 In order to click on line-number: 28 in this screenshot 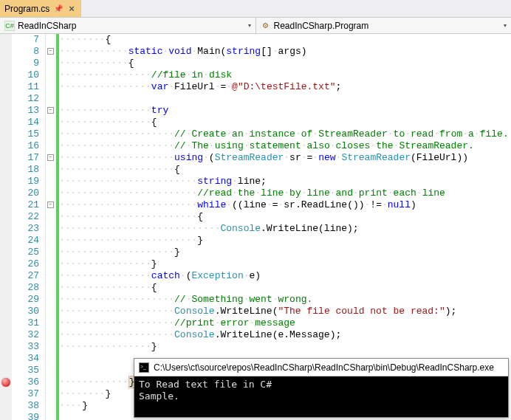, I will do `click(25, 288)`.